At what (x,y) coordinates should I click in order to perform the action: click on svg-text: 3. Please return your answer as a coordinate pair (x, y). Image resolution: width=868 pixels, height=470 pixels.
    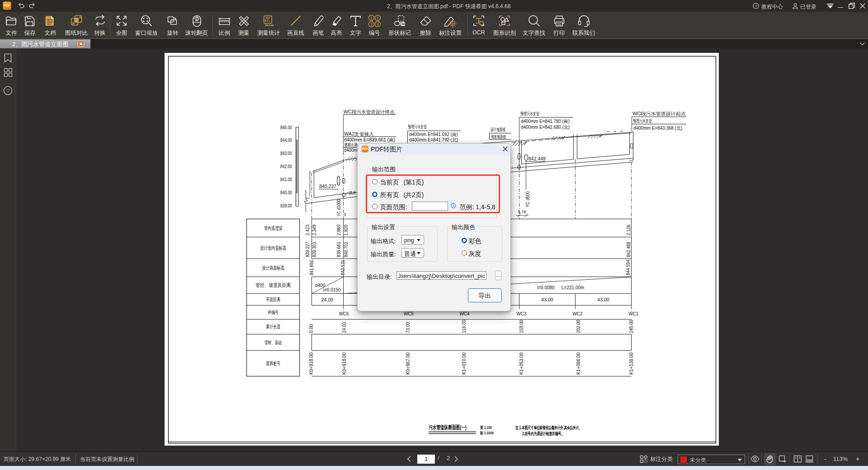
    Looking at the image, I should click on (372, 24).